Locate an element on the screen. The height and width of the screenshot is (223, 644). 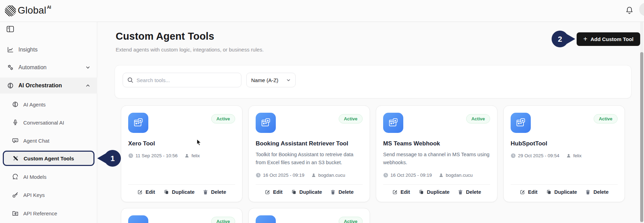
sort-value: Name (A-Z) is located at coordinates (265, 80).